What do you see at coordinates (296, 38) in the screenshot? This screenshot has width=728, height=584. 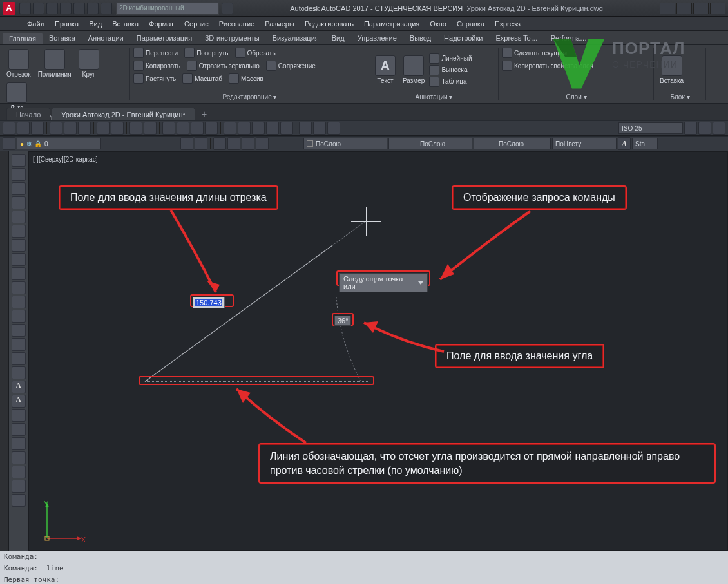 I see `tab-visualize: Визуализация` at bounding box center [296, 38].